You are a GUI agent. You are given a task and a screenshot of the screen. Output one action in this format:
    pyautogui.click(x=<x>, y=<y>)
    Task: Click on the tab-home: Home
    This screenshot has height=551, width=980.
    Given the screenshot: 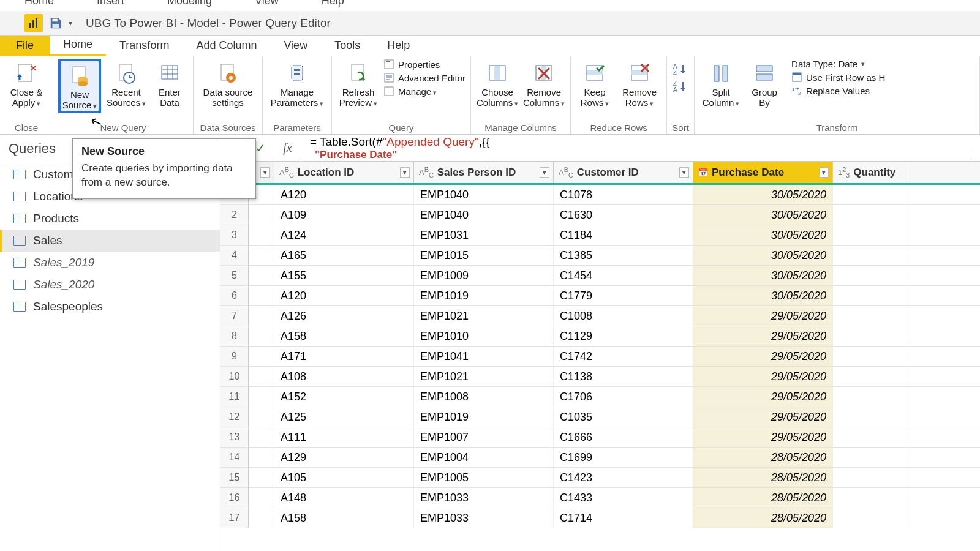 What is the action you would take?
    pyautogui.click(x=78, y=45)
    